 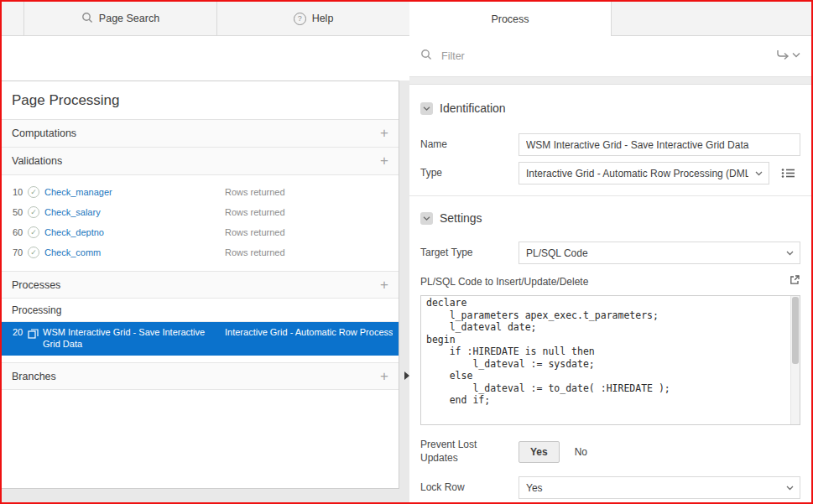 What do you see at coordinates (539, 452) in the screenshot?
I see `prevent-yes-button: Yes` at bounding box center [539, 452].